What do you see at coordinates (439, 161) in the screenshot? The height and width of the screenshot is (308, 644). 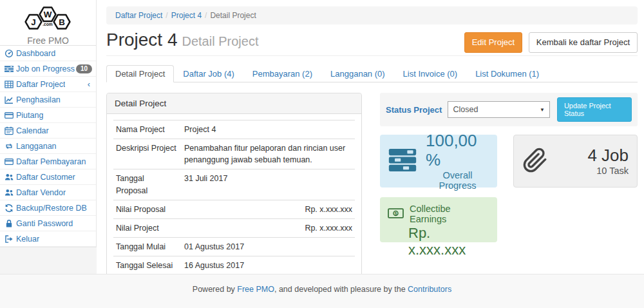 I see `overall-progress-box: 100,00 % Overall Progress` at bounding box center [439, 161].